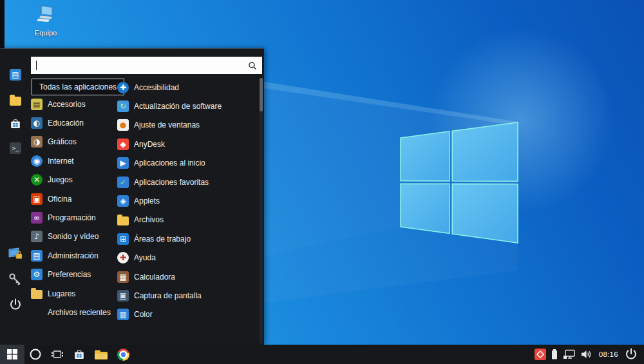 The image size is (644, 364). What do you see at coordinates (569, 354) in the screenshot?
I see `tray-network-button` at bounding box center [569, 354].